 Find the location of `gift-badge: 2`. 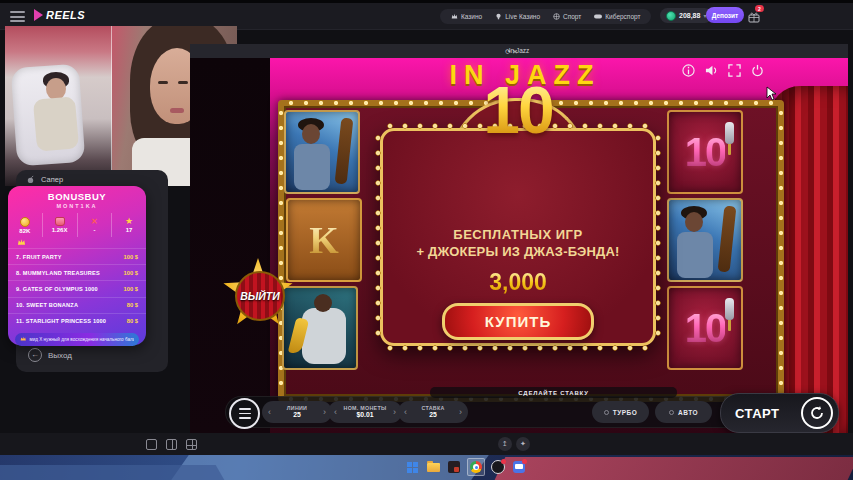

gift-badge: 2 is located at coordinates (760, 8).